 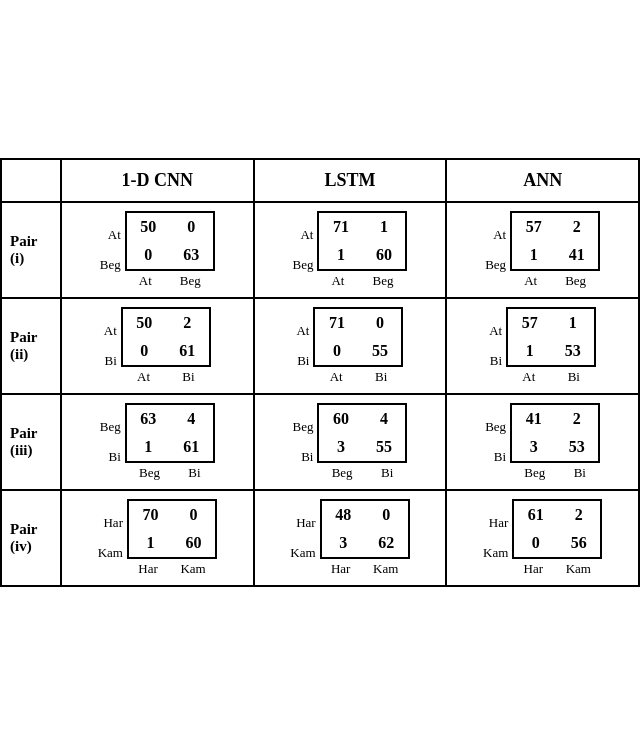 I want to click on matrix-v11: 60, so click(x=340, y=419).